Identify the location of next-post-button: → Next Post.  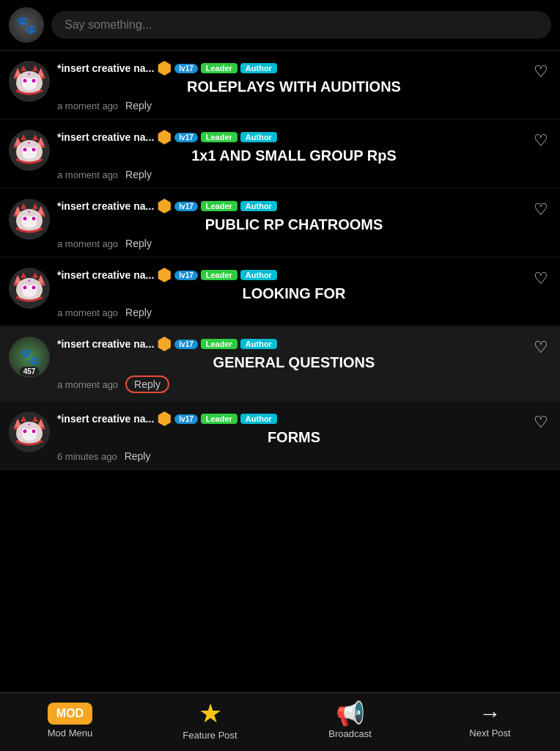
(490, 720).